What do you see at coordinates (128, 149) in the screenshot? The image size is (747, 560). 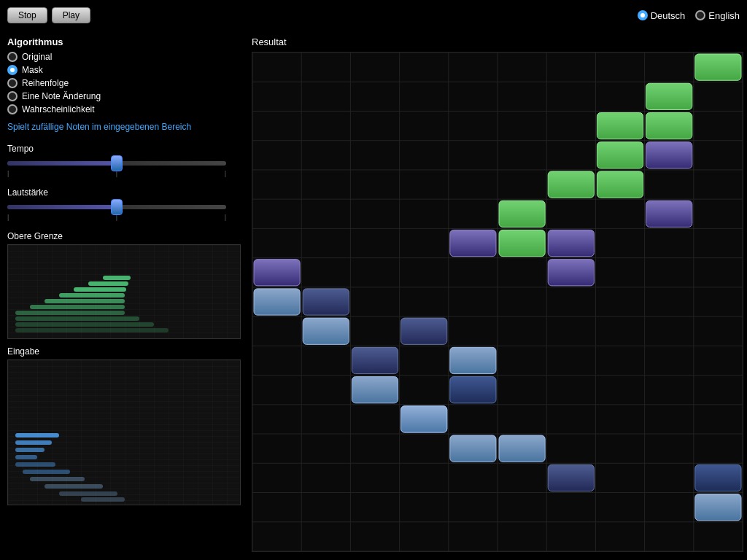 I see `tempo-label: Tempo` at bounding box center [128, 149].